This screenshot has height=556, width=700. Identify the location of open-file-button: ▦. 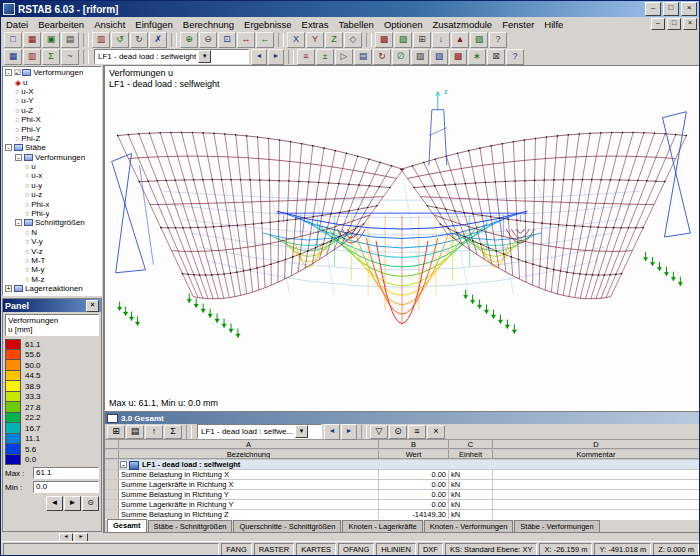
(32, 40).